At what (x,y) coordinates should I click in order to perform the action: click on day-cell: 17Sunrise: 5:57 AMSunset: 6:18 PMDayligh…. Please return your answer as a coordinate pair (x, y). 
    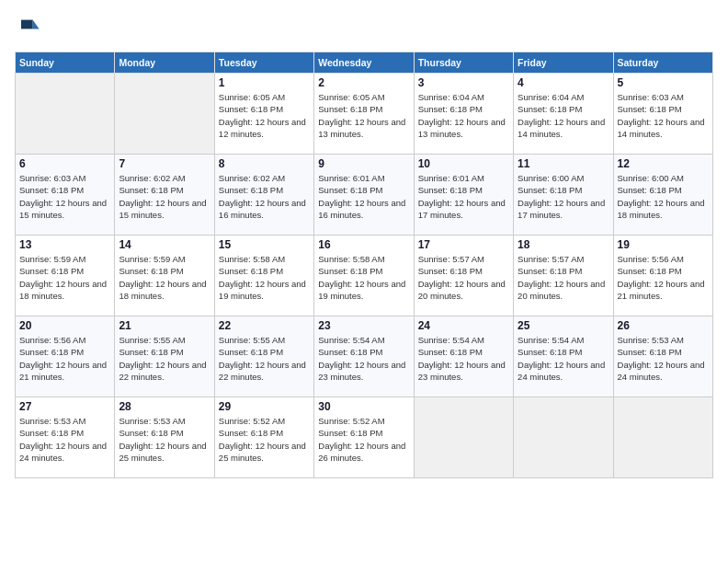
    Looking at the image, I should click on (463, 276).